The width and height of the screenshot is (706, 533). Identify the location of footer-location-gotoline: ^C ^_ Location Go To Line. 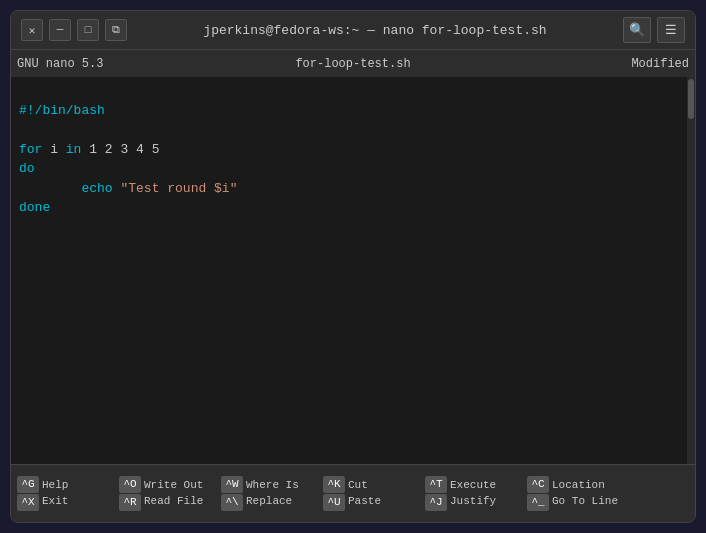
(573, 494).